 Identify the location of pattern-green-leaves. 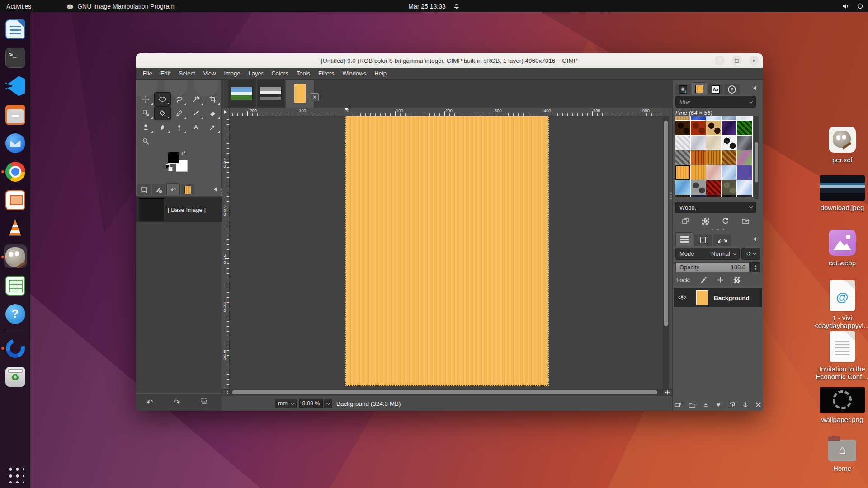
(744, 128).